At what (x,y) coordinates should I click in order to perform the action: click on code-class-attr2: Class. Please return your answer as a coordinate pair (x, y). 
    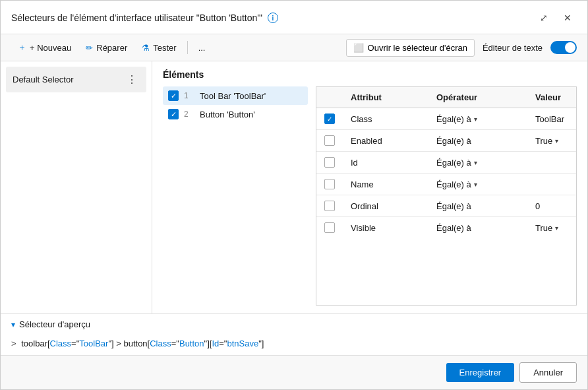
    Looking at the image, I should click on (161, 343).